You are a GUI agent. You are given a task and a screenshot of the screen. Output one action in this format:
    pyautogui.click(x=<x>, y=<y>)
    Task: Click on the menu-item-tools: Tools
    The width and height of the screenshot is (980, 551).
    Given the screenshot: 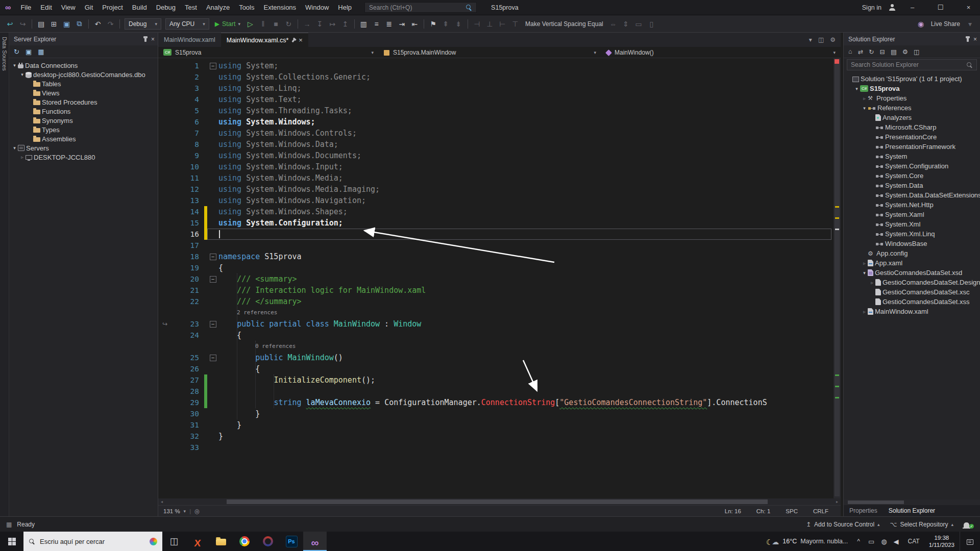 What is the action you would take?
    pyautogui.click(x=247, y=7)
    